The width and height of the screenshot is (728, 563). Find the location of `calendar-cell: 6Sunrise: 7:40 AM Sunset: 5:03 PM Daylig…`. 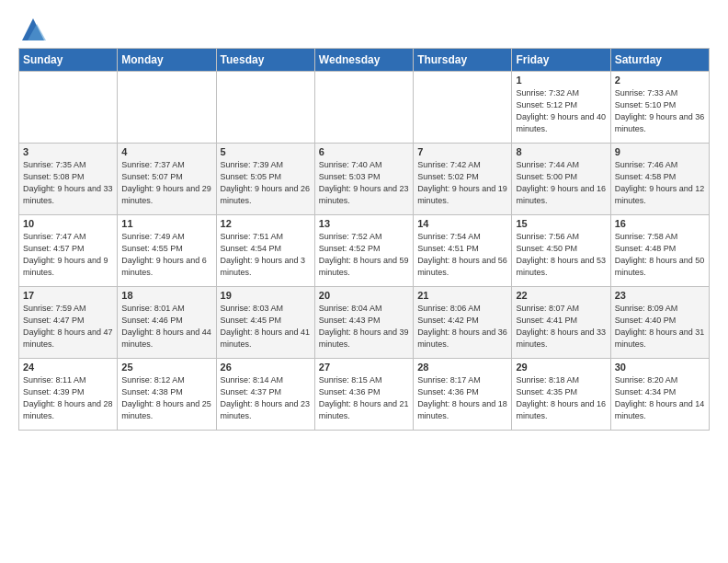

calendar-cell: 6Sunrise: 7:40 AM Sunset: 5:03 PM Daylig… is located at coordinates (364, 179).